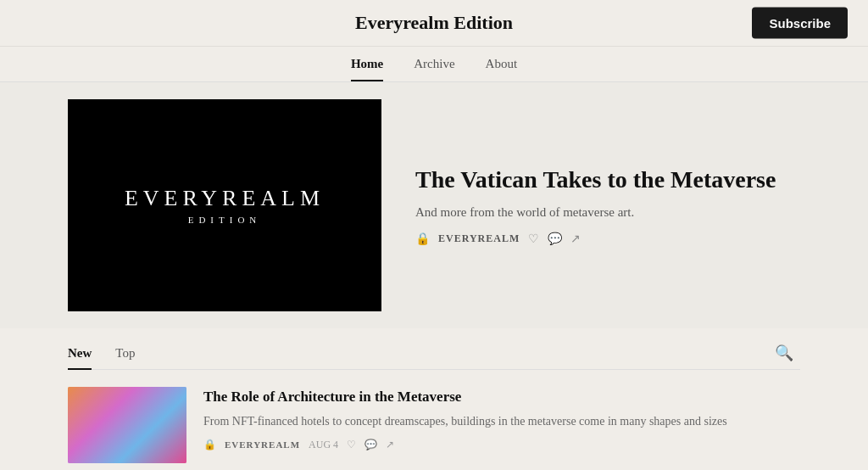  I want to click on post-thumbnail, so click(127, 425).